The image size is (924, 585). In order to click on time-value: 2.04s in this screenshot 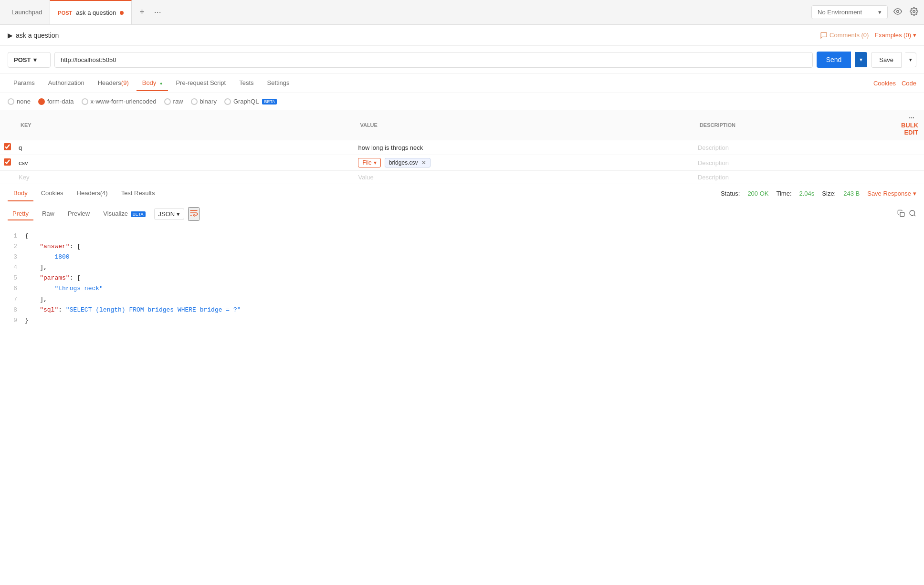, I will do `click(807, 194)`.